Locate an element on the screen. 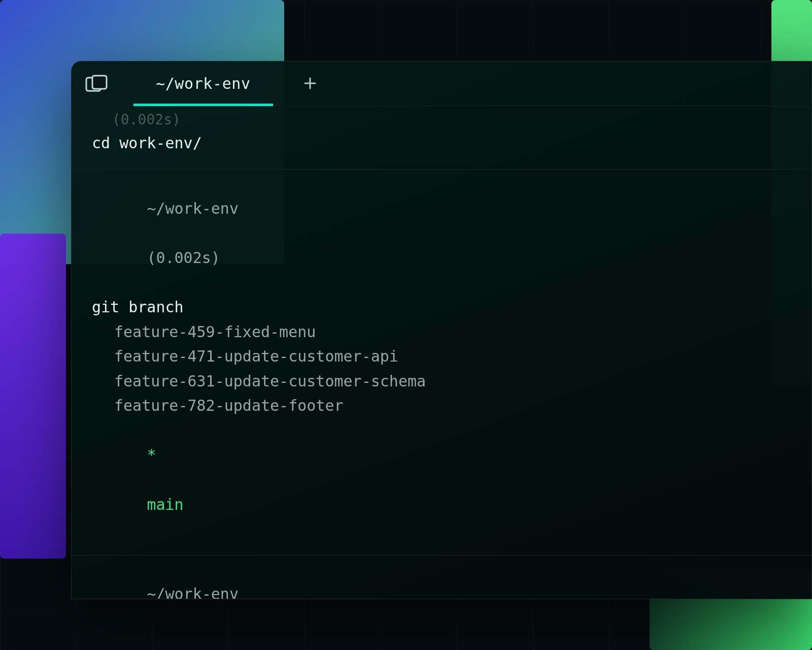  current-branch: main is located at coordinates (165, 505).